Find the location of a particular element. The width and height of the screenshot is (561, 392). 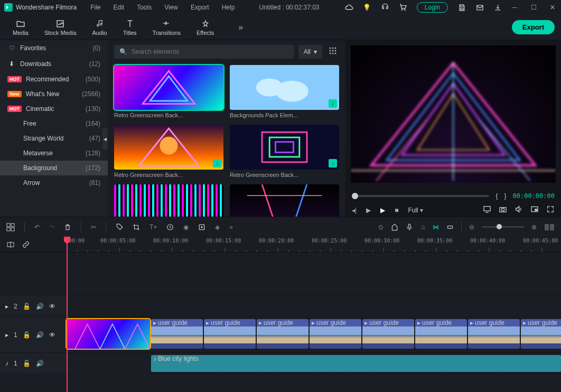

tab-media: Media is located at coordinates (21, 27).